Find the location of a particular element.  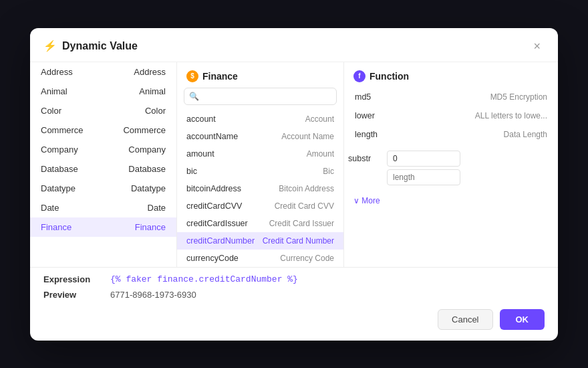

cat-label-right: Animal is located at coordinates (152, 91).